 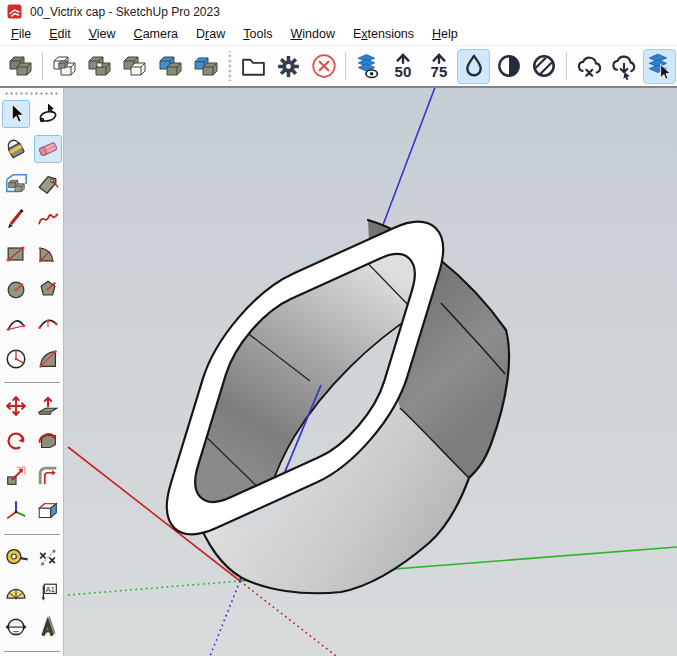 What do you see at coordinates (16, 219) in the screenshot?
I see `pencil-icon` at bounding box center [16, 219].